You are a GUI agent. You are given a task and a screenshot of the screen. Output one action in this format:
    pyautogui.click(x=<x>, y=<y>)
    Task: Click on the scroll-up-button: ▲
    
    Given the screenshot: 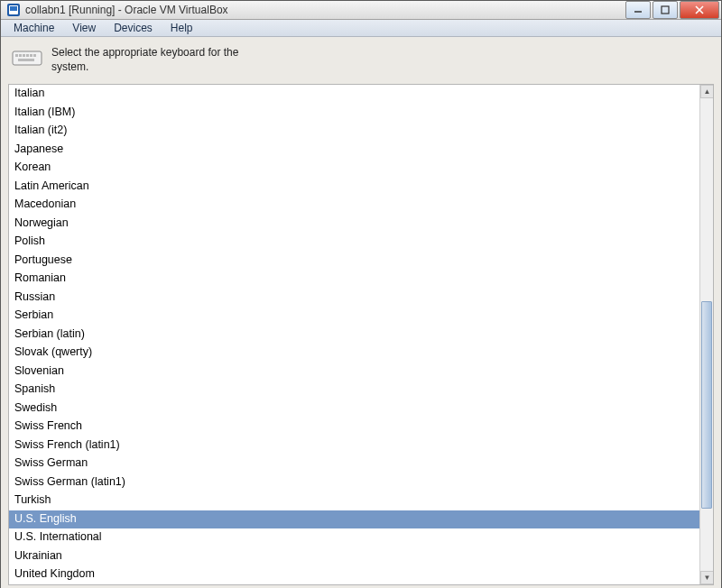 What is the action you would take?
    pyautogui.click(x=708, y=92)
    